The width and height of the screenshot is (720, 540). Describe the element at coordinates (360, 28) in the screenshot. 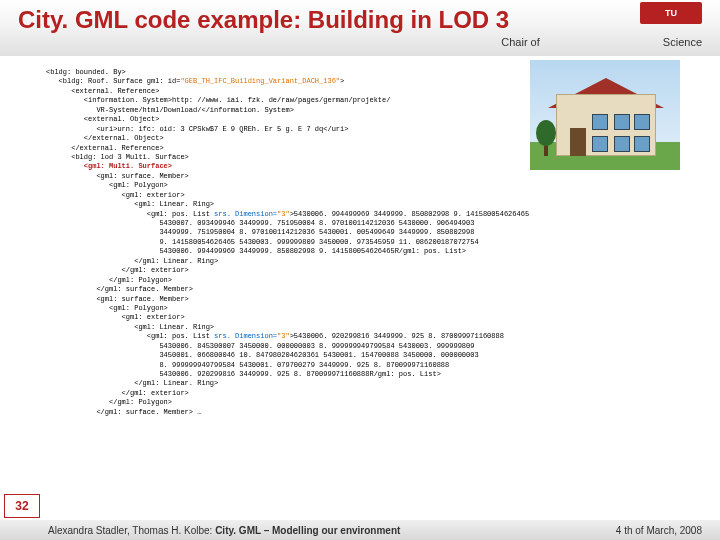

I see `title-bar: City. GML code example: Building in LOD …` at that location.